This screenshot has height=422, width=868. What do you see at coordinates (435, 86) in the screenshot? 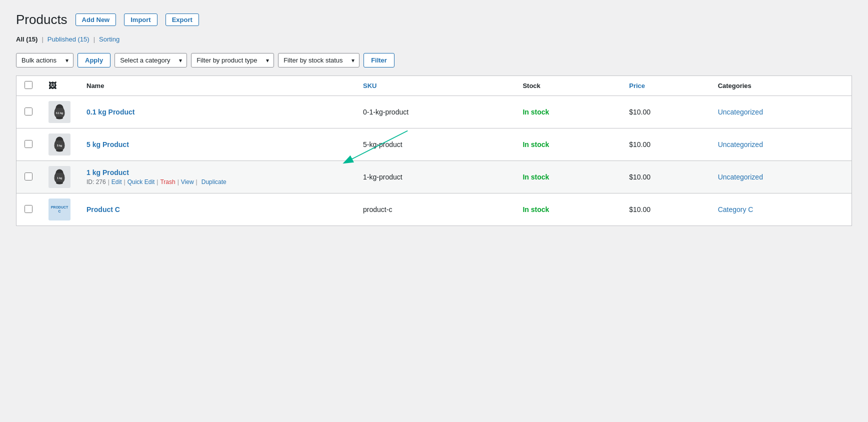
I see `sku-col-header: SKU` at bounding box center [435, 86].